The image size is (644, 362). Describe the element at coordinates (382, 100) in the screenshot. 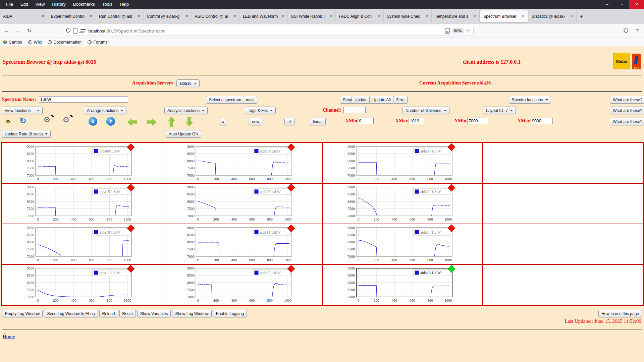

I see `update-all-button: Update All` at that location.